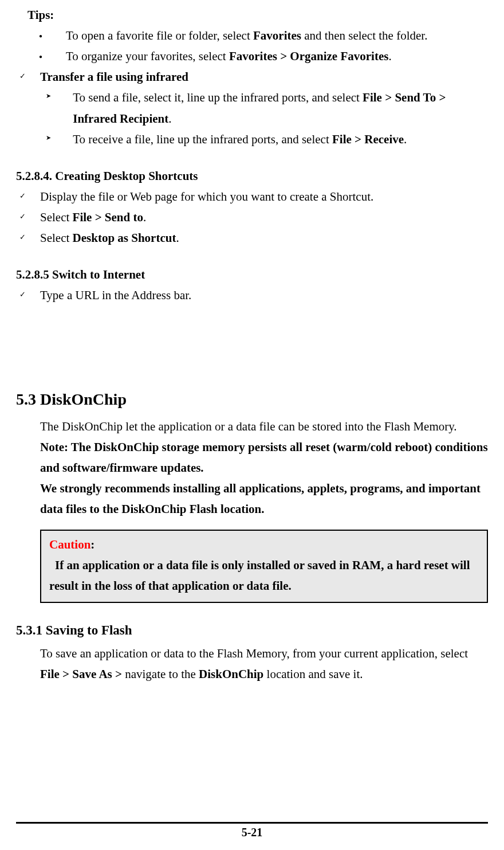  Describe the element at coordinates (254, 77) in the screenshot. I see `list-item: Transfer a file using infrared` at that location.